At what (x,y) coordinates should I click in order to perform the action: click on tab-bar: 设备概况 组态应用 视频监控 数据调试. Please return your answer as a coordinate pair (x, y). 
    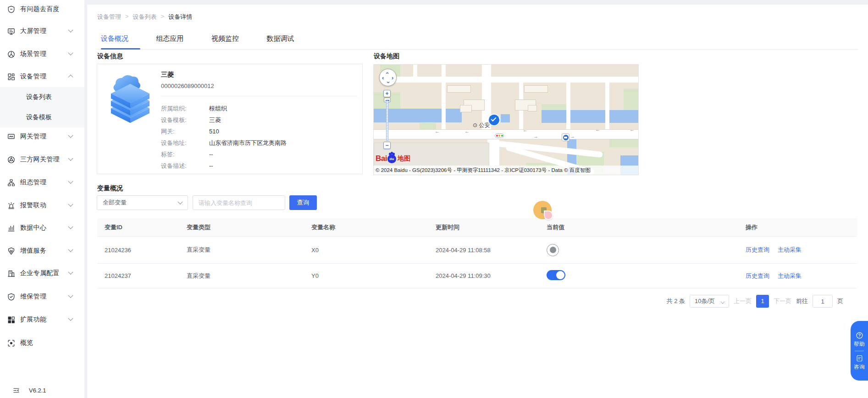
    Looking at the image, I should click on (478, 40).